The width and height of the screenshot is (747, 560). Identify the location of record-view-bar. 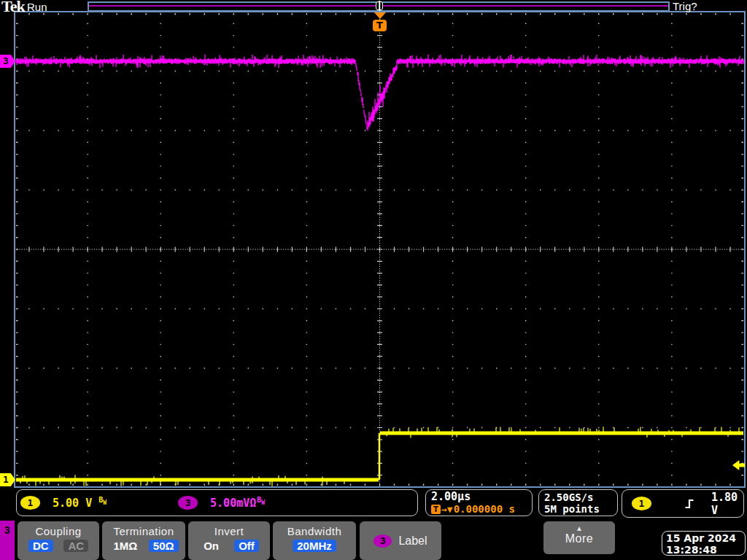
(379, 7).